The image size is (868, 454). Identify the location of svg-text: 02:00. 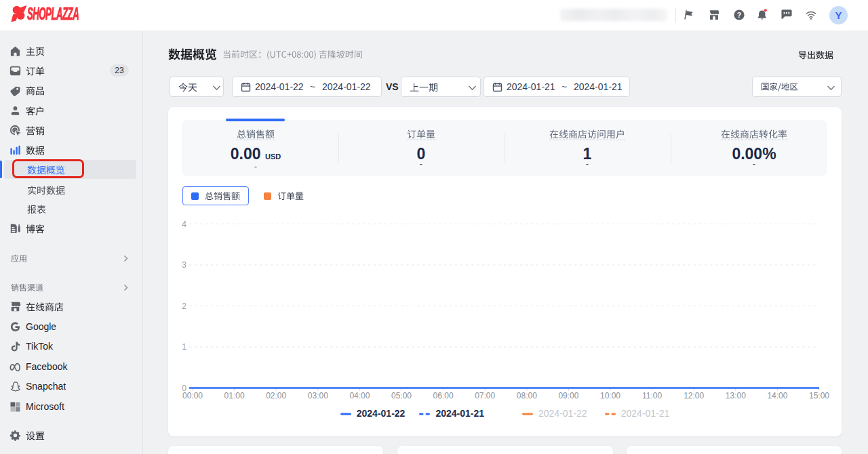
(276, 396).